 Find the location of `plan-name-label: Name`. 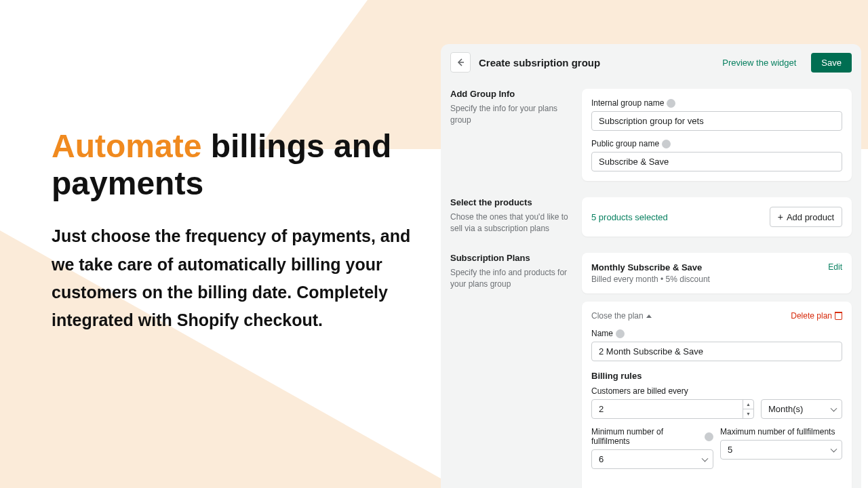

plan-name-label: Name is located at coordinates (602, 333).